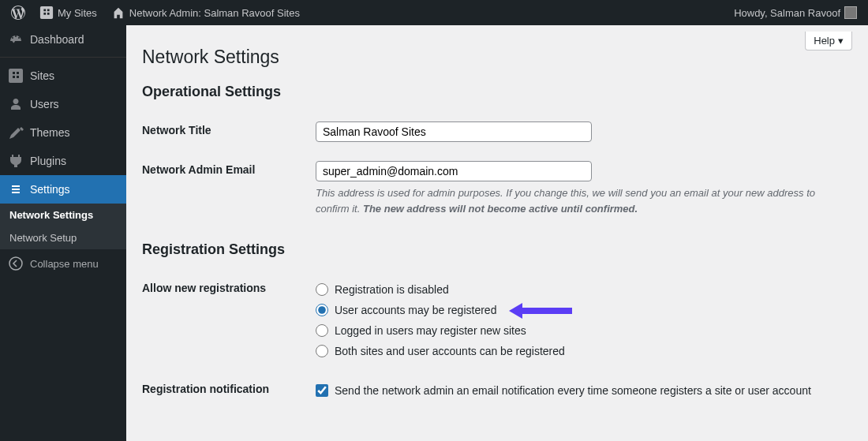  I want to click on menu-label: Themes, so click(51, 133).